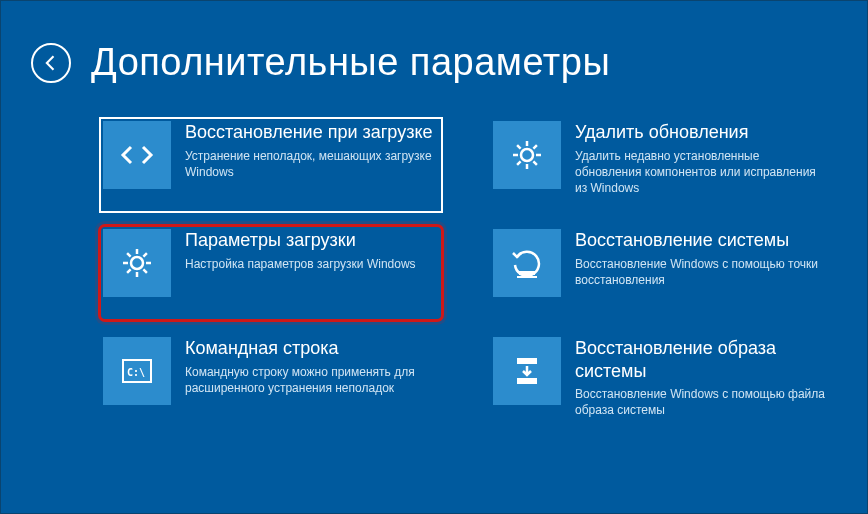 The width and height of the screenshot is (868, 514). What do you see at coordinates (527, 371) in the screenshot?
I see `image-restore-icon` at bounding box center [527, 371].